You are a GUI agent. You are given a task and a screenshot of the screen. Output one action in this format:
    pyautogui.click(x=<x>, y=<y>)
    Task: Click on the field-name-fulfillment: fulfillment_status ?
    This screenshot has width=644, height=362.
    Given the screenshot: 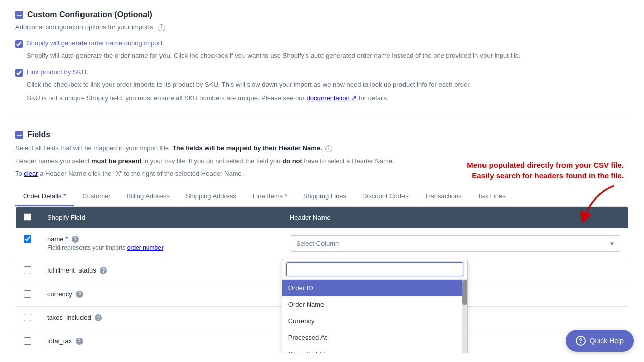 What is the action you would take?
    pyautogui.click(x=160, y=270)
    